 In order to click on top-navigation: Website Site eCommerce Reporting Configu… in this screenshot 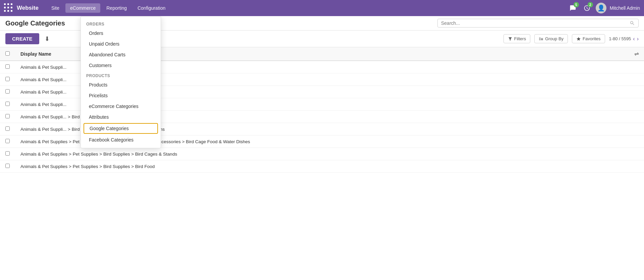, I will do `click(322, 8)`.